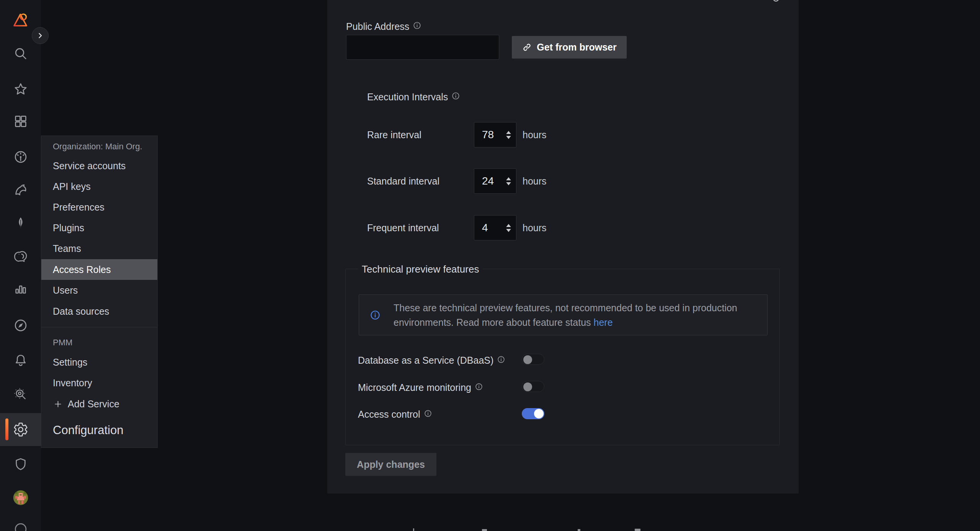  I want to click on public-address-input, so click(423, 47).